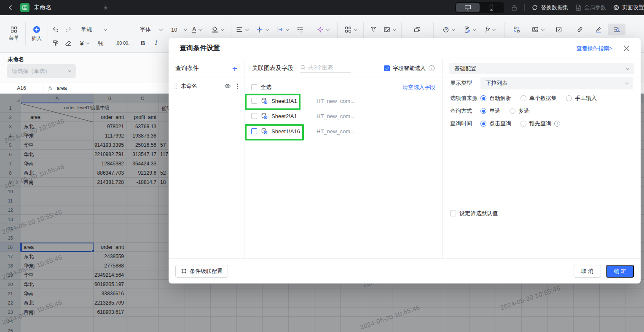 The image size is (644, 332). Describe the element at coordinates (156, 43) in the screenshot. I see `italic-button: I` at that location.